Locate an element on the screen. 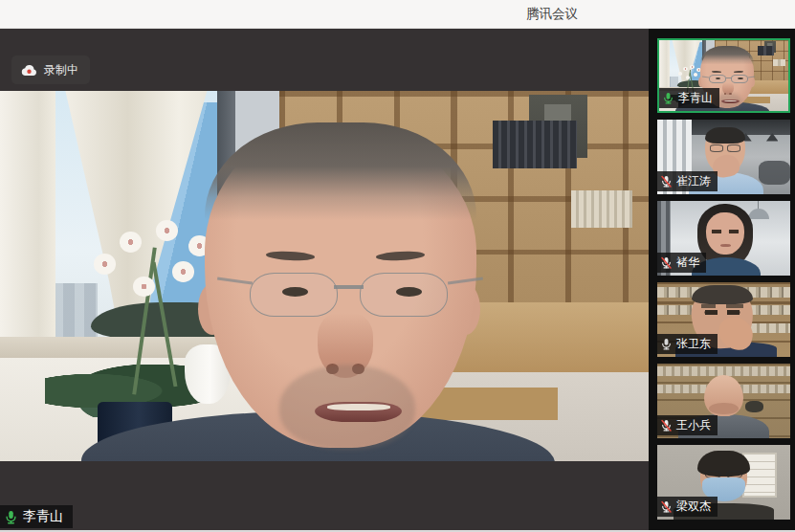 This screenshot has height=532, width=795. recording-cloud-icon is located at coordinates (29, 71).